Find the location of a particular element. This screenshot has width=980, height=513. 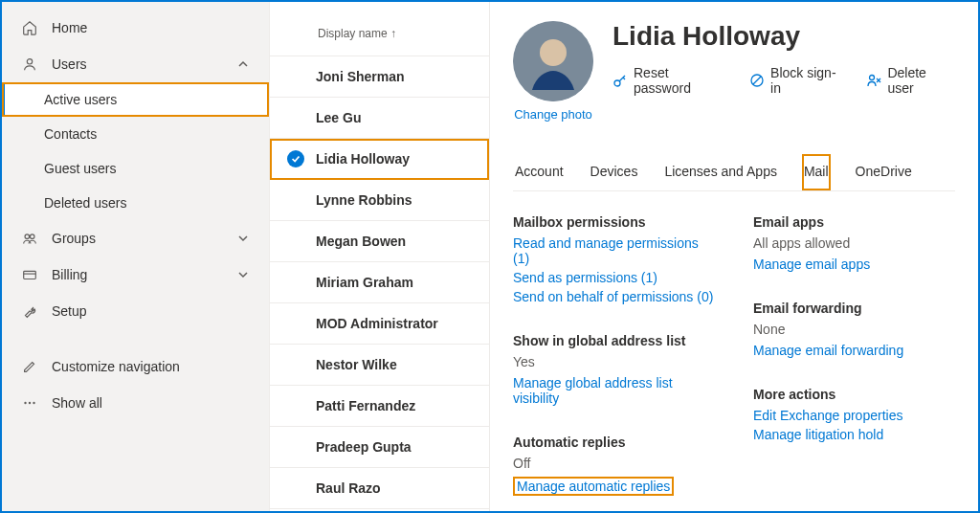

user-name: Miriam Graham is located at coordinates (365, 282).